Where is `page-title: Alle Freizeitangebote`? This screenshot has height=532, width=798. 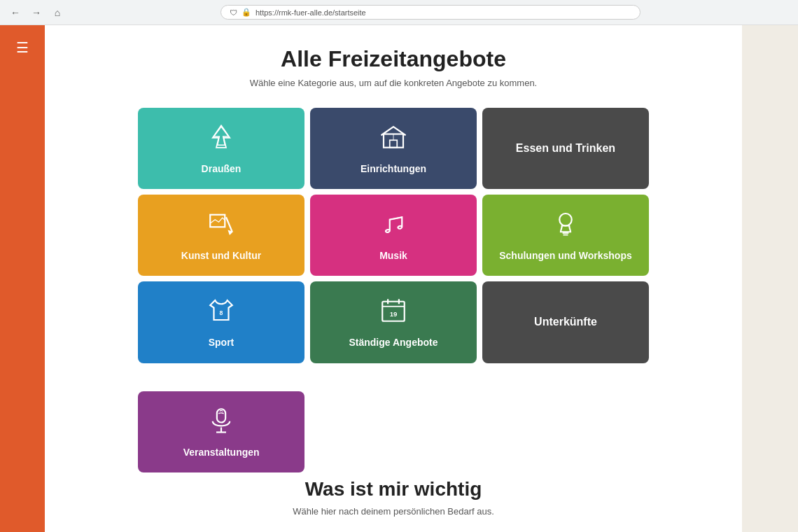 page-title: Alle Freizeitangebote is located at coordinates (393, 59).